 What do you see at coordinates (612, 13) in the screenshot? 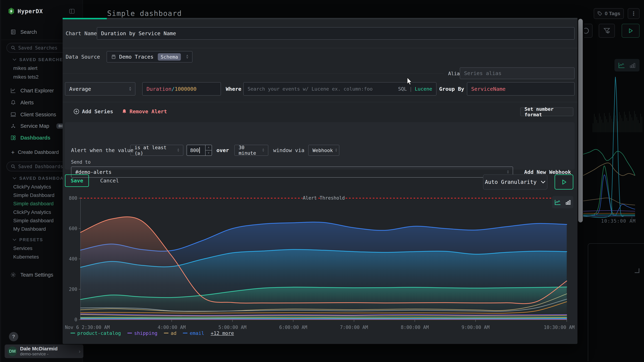
I see `tags-button-label: 0 Tags` at bounding box center [612, 13].